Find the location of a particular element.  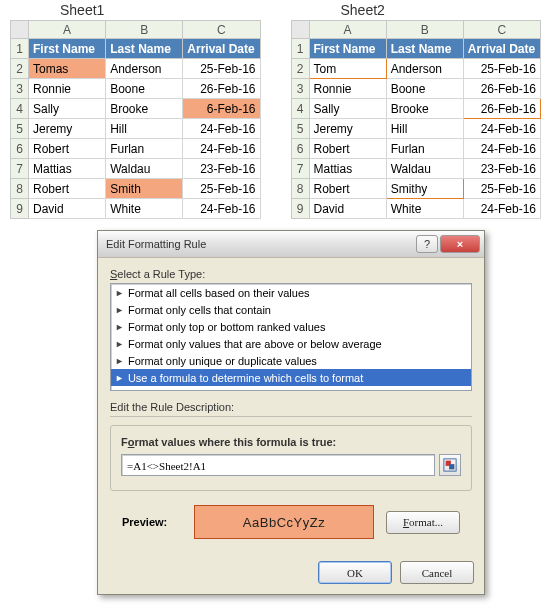

cell: Smith is located at coordinates (144, 189).